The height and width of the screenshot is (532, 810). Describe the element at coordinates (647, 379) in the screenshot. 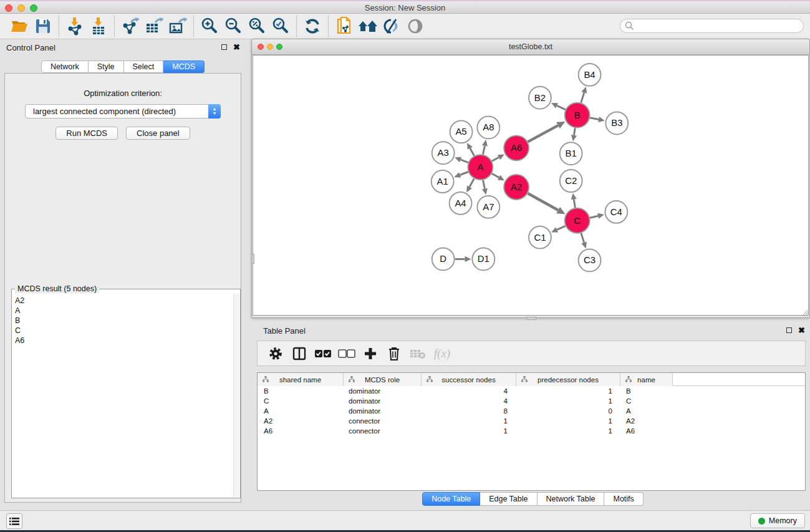

I see `column-header-name: name` at that location.